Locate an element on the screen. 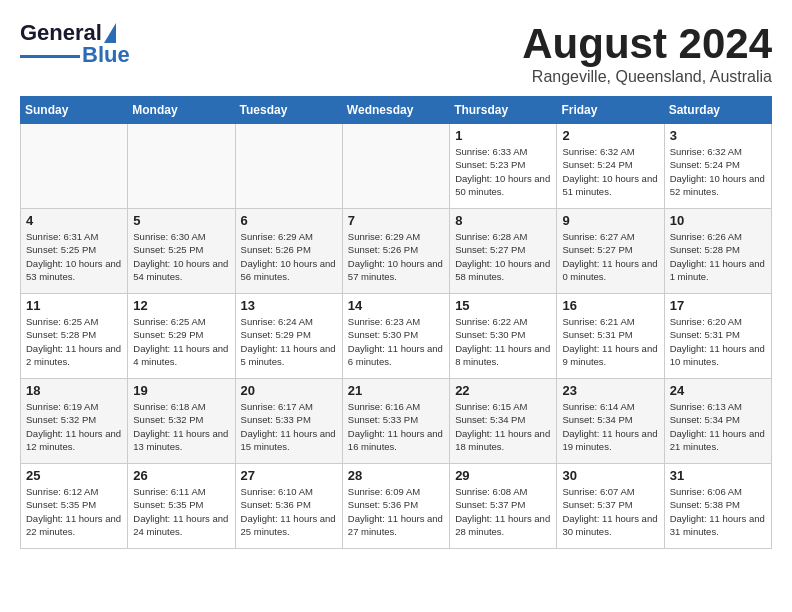  day-info: Sunrise: 6:13 AM Sunset: 5:34 PM Dayligh… is located at coordinates (718, 426).